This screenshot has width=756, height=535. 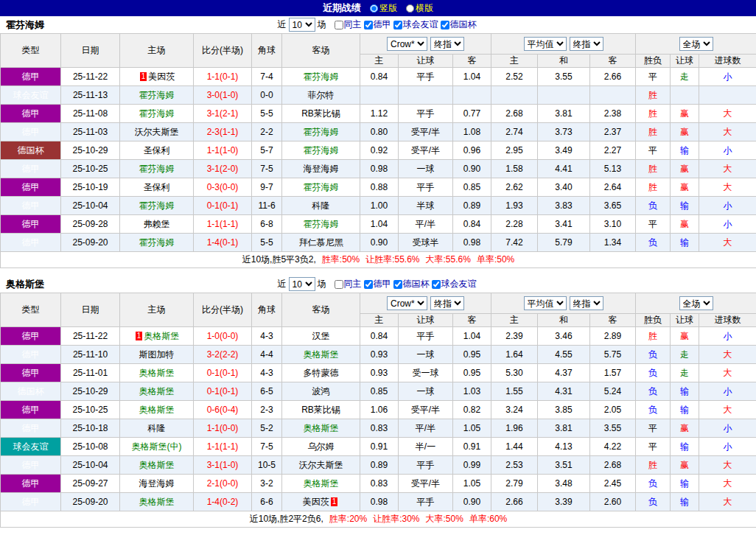 I want to click on goals-result-cell: 大, so click(x=728, y=187).